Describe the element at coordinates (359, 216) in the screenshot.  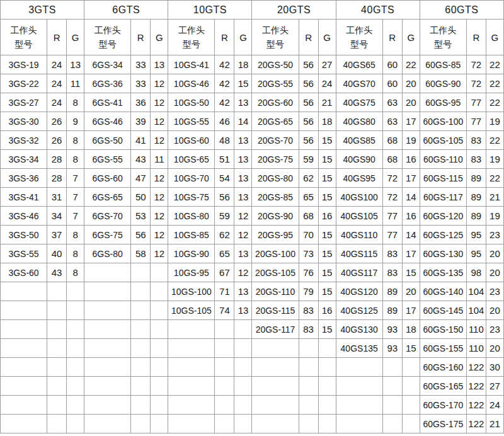
I see `model-cell: 40GS105` at that location.